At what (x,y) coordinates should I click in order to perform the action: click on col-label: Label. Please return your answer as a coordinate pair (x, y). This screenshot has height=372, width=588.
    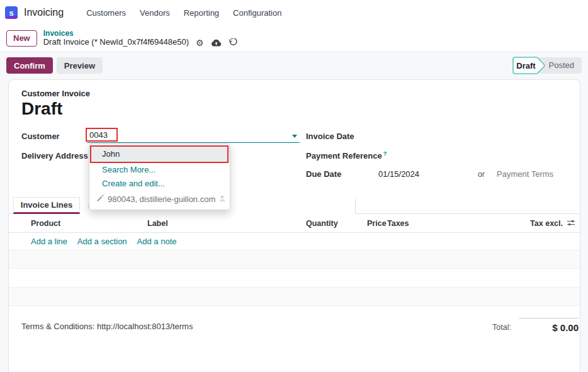
    Looking at the image, I should click on (157, 223).